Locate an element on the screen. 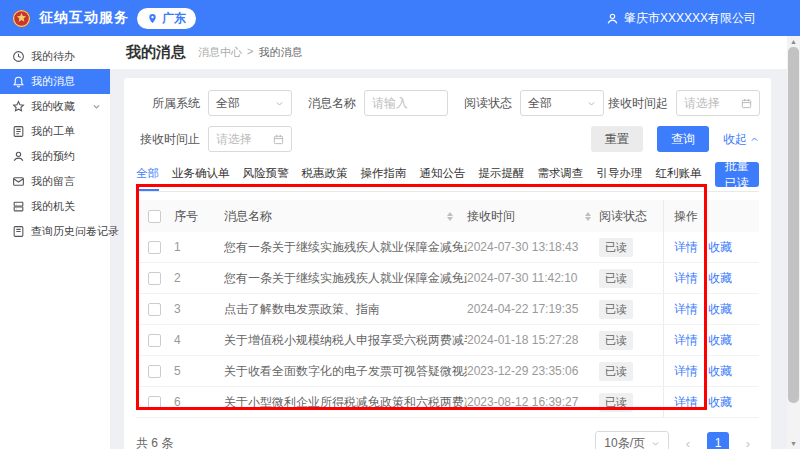  collapse-toggle: 收起 is located at coordinates (741, 140).